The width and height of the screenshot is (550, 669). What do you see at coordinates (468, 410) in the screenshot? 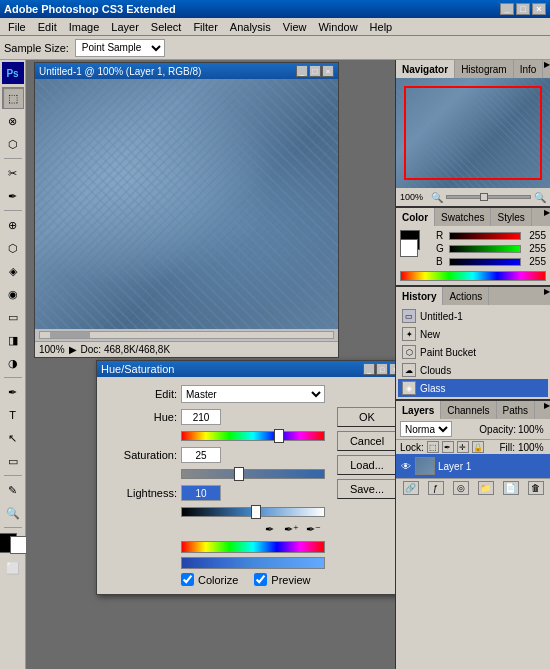
I see `tab-channels: Channels` at bounding box center [468, 410].